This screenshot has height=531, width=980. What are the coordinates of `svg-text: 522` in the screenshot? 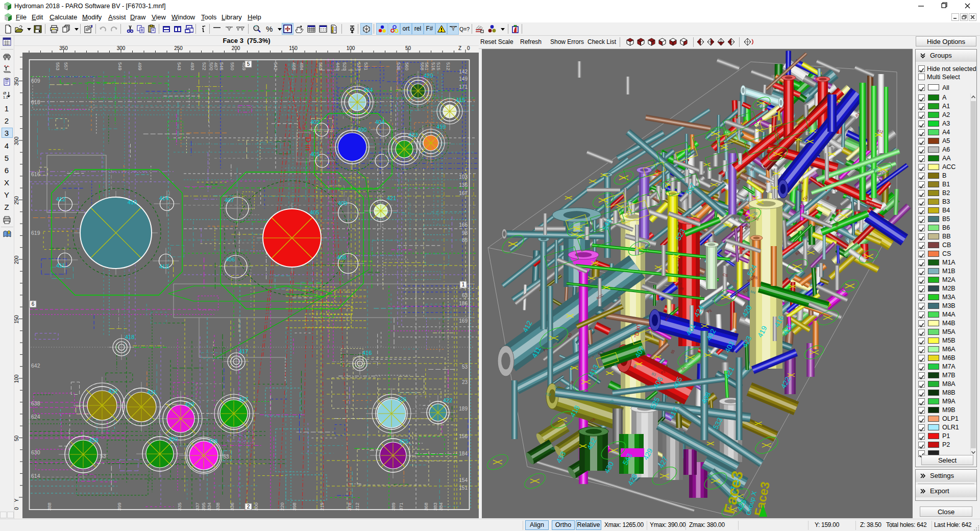 It's located at (204, 66).